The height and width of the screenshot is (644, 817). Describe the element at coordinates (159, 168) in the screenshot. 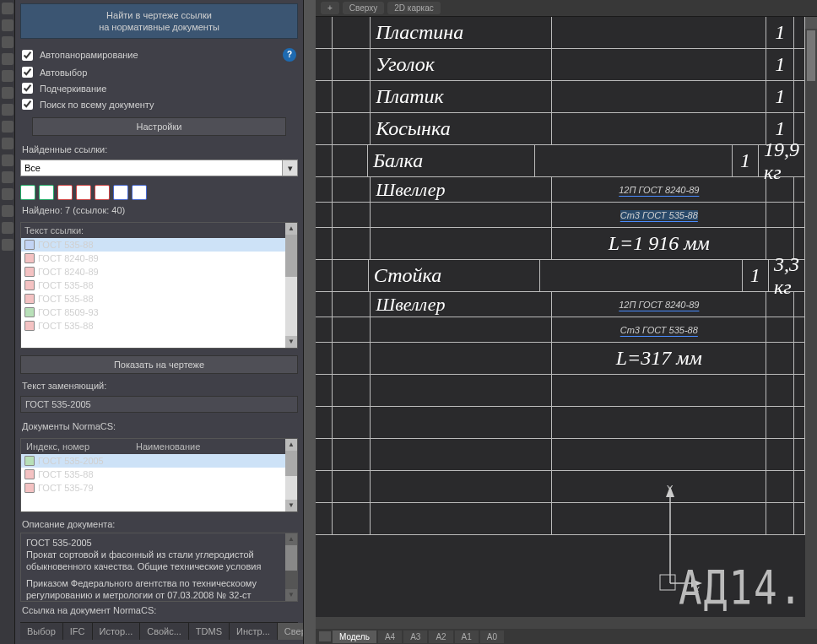

I see `filter-select: Все ▾` at that location.